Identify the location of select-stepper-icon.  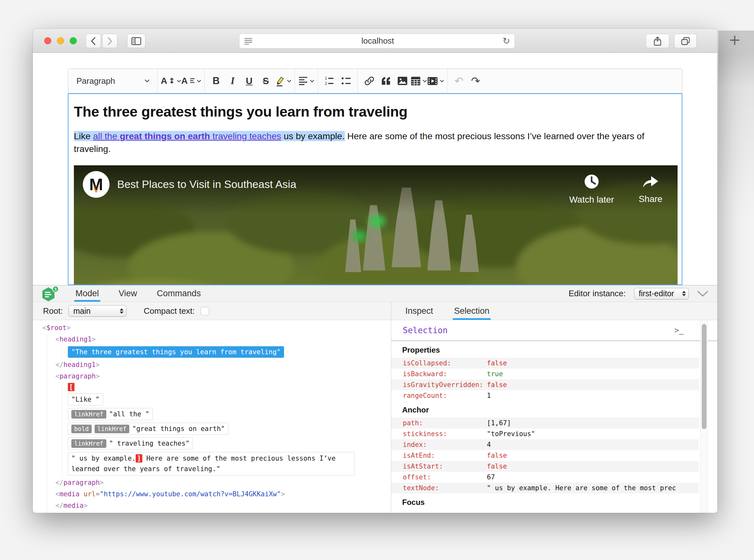
(684, 294).